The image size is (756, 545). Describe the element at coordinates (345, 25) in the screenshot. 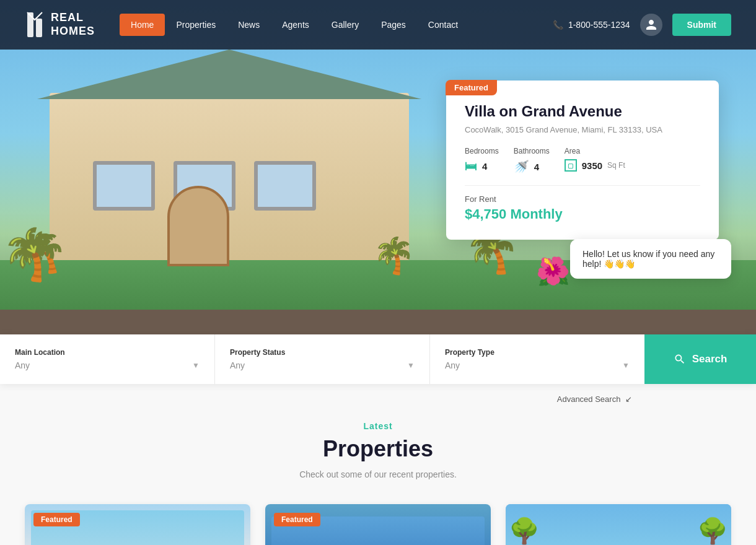

I see `nav-gallery: Gallery` at that location.